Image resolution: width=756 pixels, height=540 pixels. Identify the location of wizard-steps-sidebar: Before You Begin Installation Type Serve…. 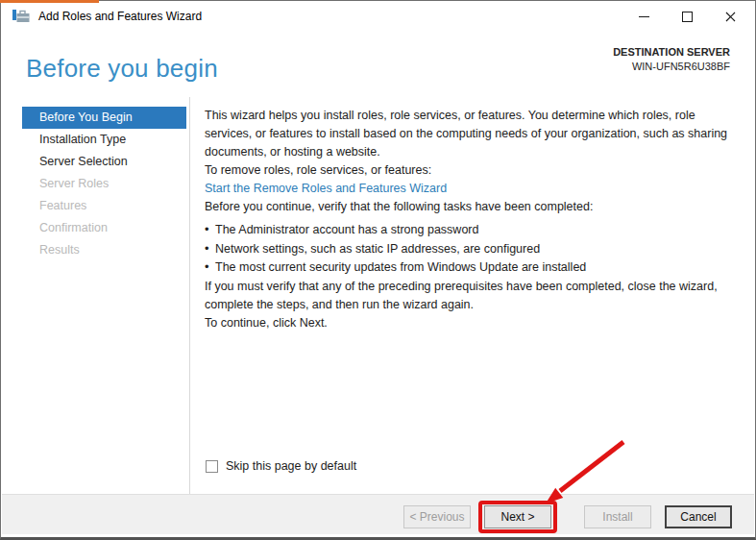
(104, 184).